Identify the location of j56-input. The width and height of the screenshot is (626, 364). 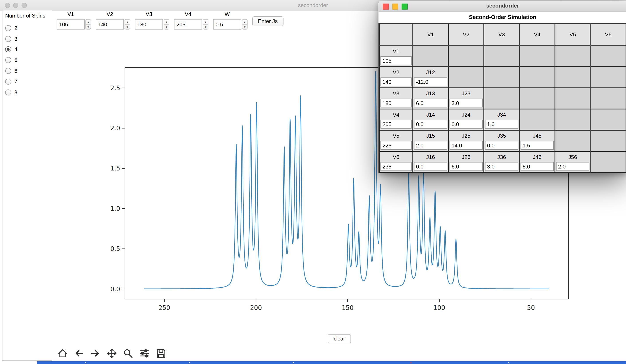
(573, 166).